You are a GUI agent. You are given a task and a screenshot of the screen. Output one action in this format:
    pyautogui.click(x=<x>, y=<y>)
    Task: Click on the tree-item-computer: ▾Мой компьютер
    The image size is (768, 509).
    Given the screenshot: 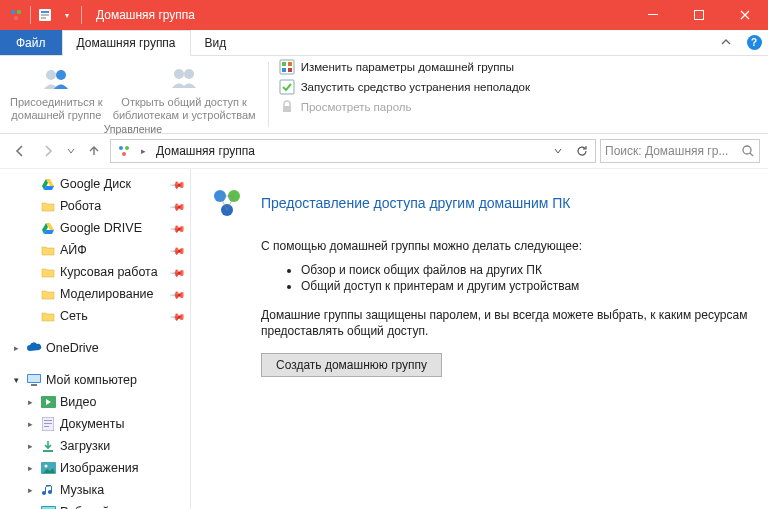 What is the action you would take?
    pyautogui.click(x=95, y=380)
    